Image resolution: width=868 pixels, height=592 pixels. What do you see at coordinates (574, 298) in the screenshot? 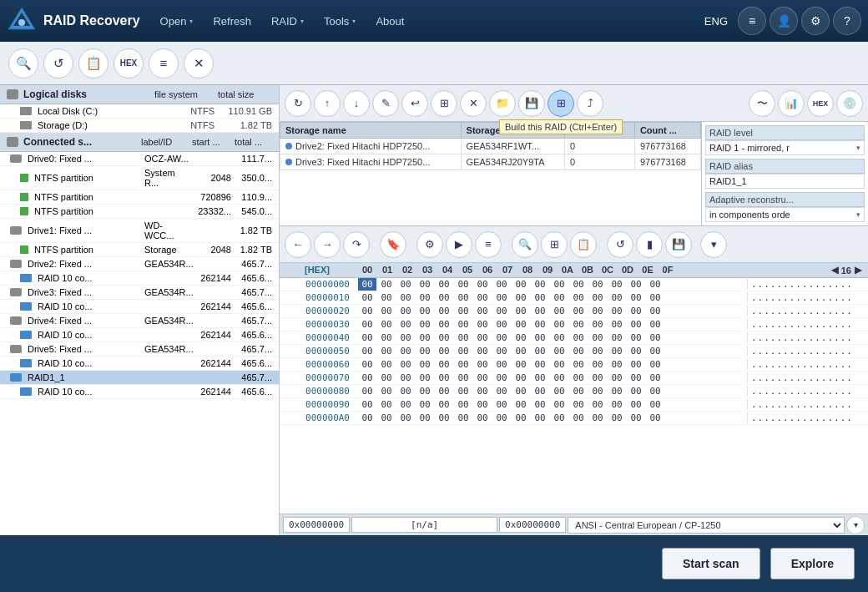
I see `hex-row: 0000001000000000000000000000000000000000…` at bounding box center [574, 298].